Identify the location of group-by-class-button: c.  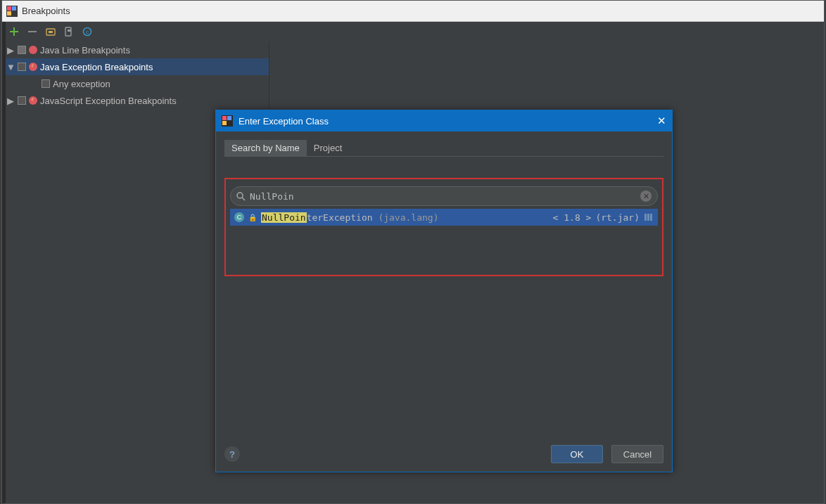
(87, 32).